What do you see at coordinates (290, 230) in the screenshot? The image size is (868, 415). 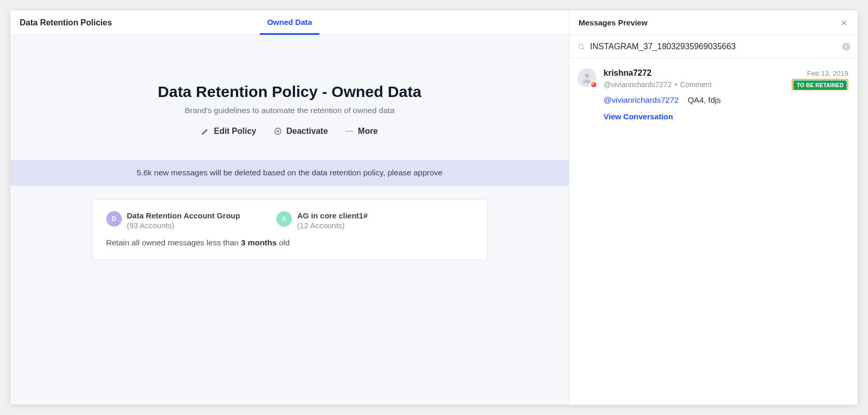 I see `policy-card: D Data Retention Account Group (93 Accou…` at bounding box center [290, 230].